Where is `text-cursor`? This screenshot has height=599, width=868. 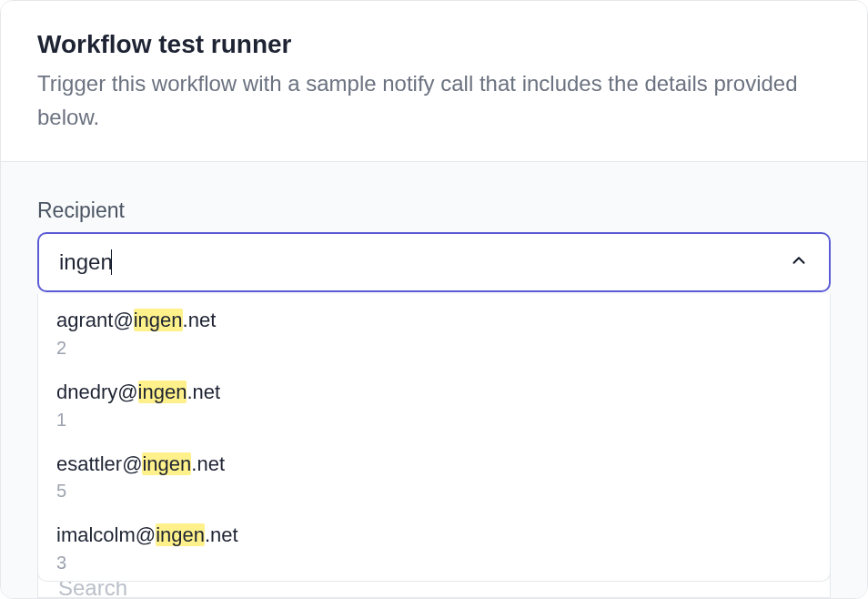
text-cursor is located at coordinates (112, 262).